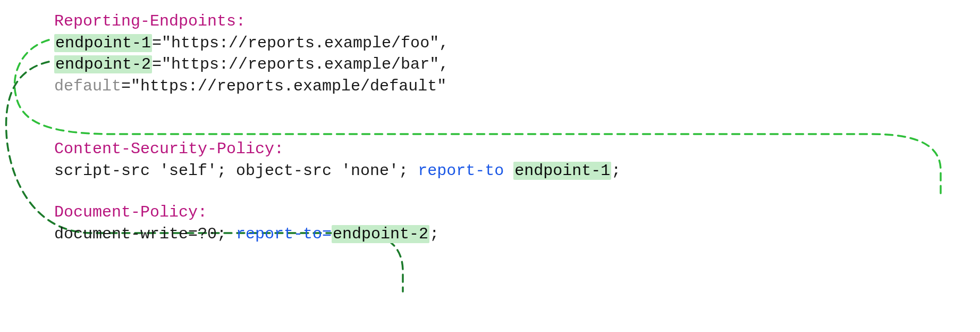 The image size is (980, 332). I want to click on csp-header-name: Content-Security-Policy:, so click(169, 149).